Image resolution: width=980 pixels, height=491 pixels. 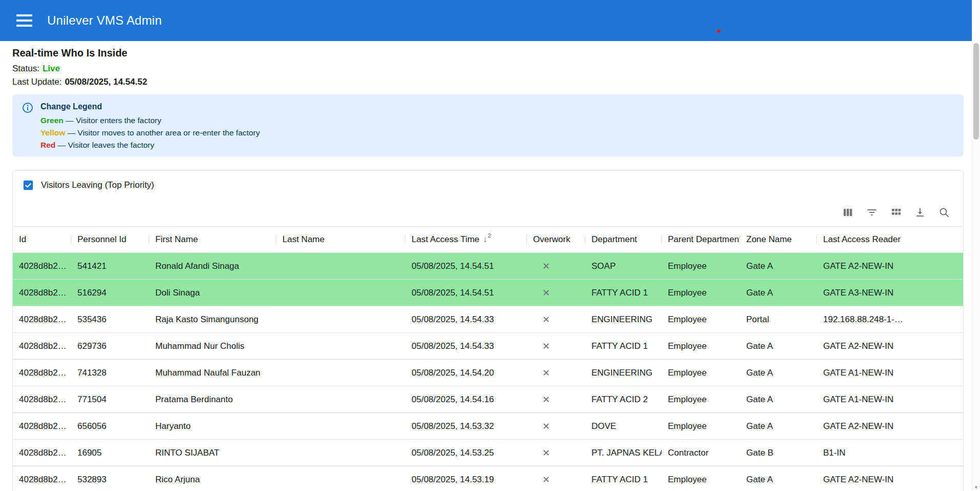 What do you see at coordinates (623, 266) in the screenshot?
I see `cell-department: SOAP` at bounding box center [623, 266].